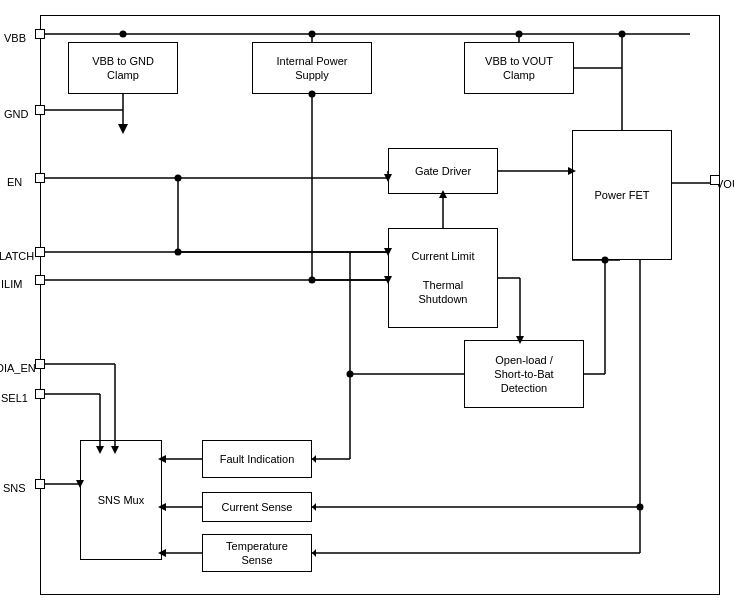  Describe the element at coordinates (715, 180) in the screenshot. I see `vout-terminal` at that location.